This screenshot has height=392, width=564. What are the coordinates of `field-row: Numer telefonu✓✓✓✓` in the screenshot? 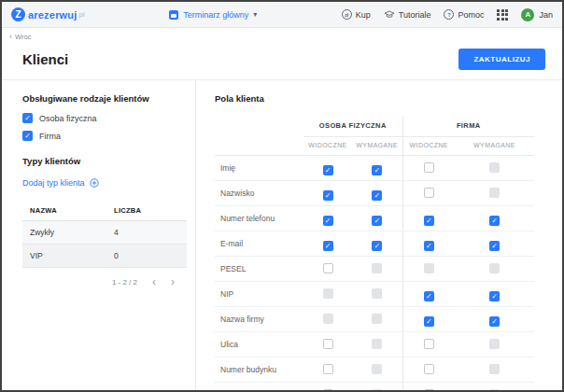 It's located at (374, 218).